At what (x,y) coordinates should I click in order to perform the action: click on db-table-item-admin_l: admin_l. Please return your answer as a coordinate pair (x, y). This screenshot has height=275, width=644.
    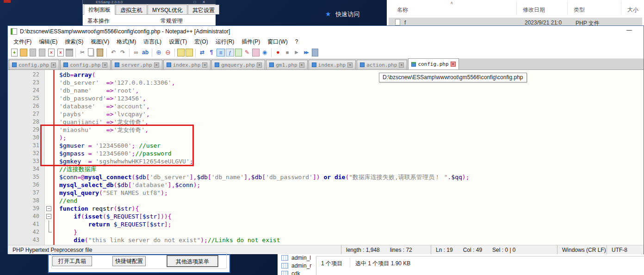
    Looking at the image, I should click on (296, 258).